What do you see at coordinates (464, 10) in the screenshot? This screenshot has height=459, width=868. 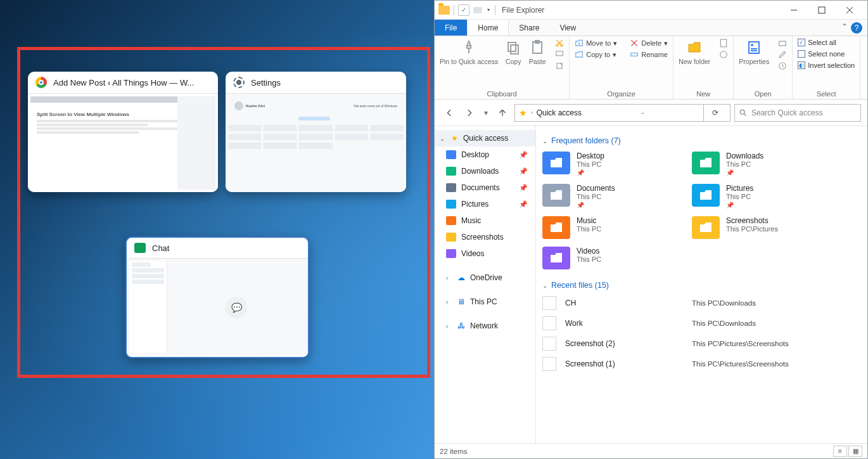 I see `qat-checkbox: ✓` at bounding box center [464, 10].